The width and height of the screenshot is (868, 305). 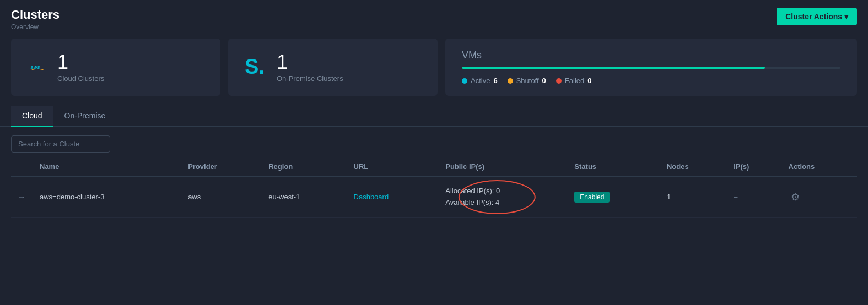 I want to click on onpremise-stat-info: 1 On-Premise Clusters, so click(x=310, y=67).